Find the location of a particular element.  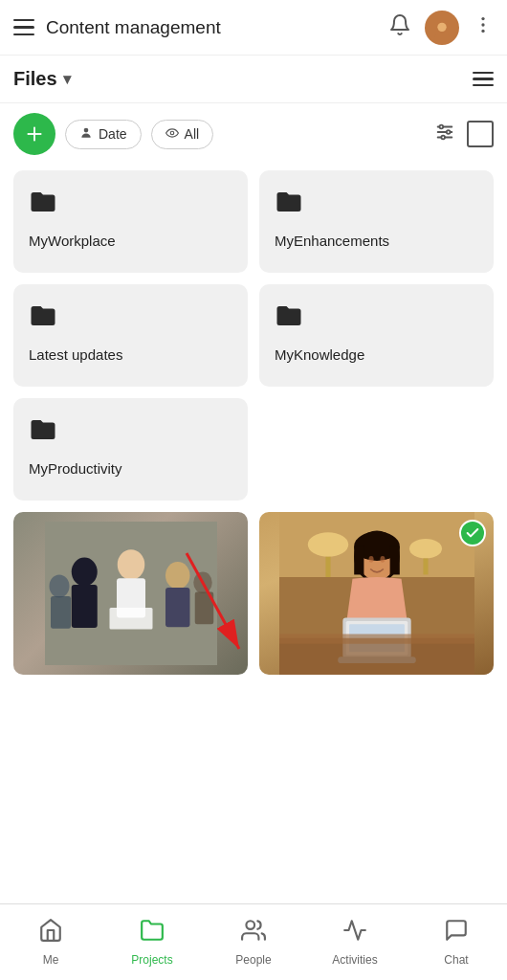

bottom-navigation: Me Projects People Activities is located at coordinates (254, 942).